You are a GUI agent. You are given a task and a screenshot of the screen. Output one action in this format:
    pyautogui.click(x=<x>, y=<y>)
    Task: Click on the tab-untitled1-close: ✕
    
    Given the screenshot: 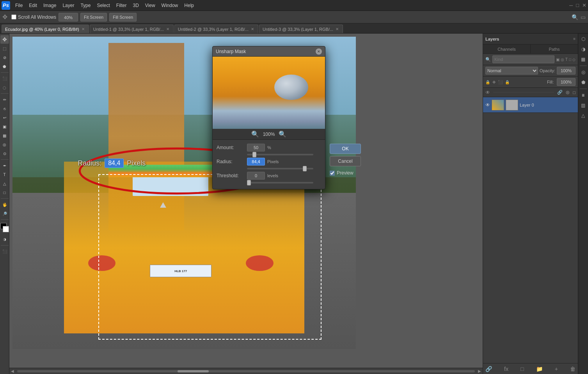 What is the action you would take?
    pyautogui.click(x=168, y=29)
    